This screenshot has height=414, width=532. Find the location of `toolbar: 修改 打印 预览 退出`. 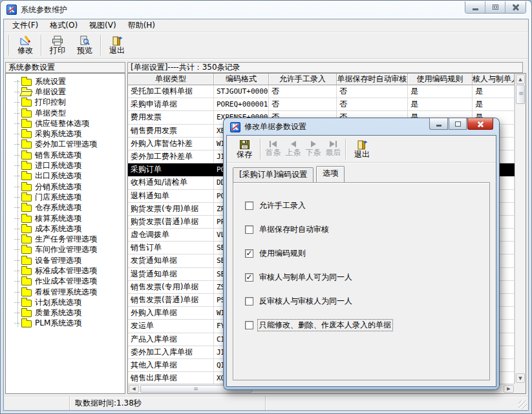

toolbar: 修改 打印 预览 退出 is located at coordinates (266, 45).